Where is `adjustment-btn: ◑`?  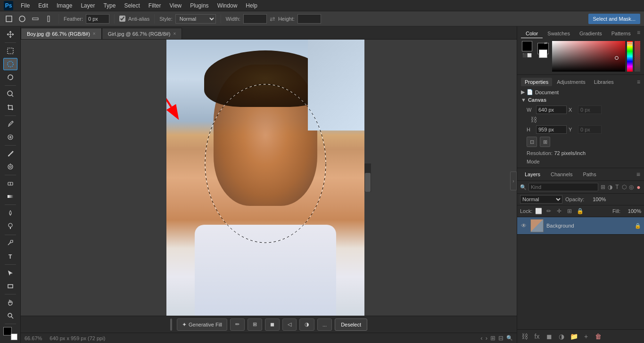 adjustment-btn: ◑ is located at coordinates (561, 336).